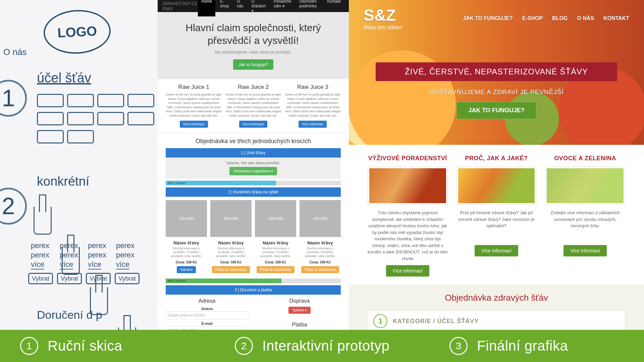  What do you see at coordinates (309, 8) in the screenshot?
I see `nav-terms: Obchodní podmínky` at bounding box center [309, 8].